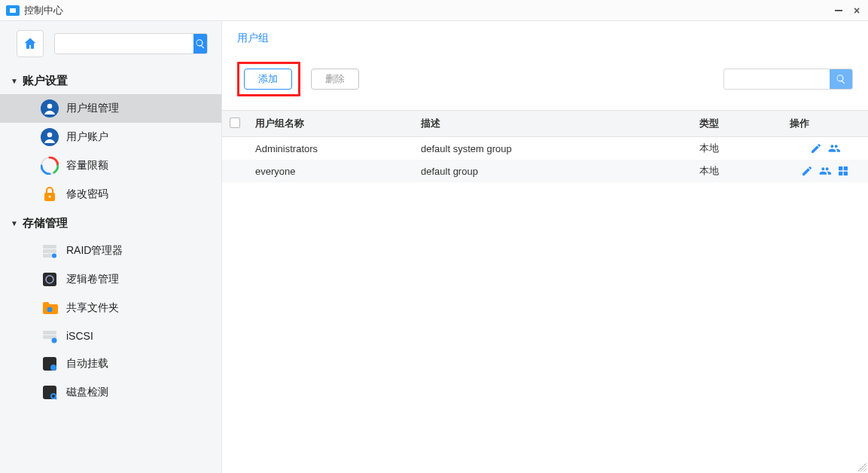 This screenshot has height=473, width=868. I want to click on lock-icon, so click(50, 194).